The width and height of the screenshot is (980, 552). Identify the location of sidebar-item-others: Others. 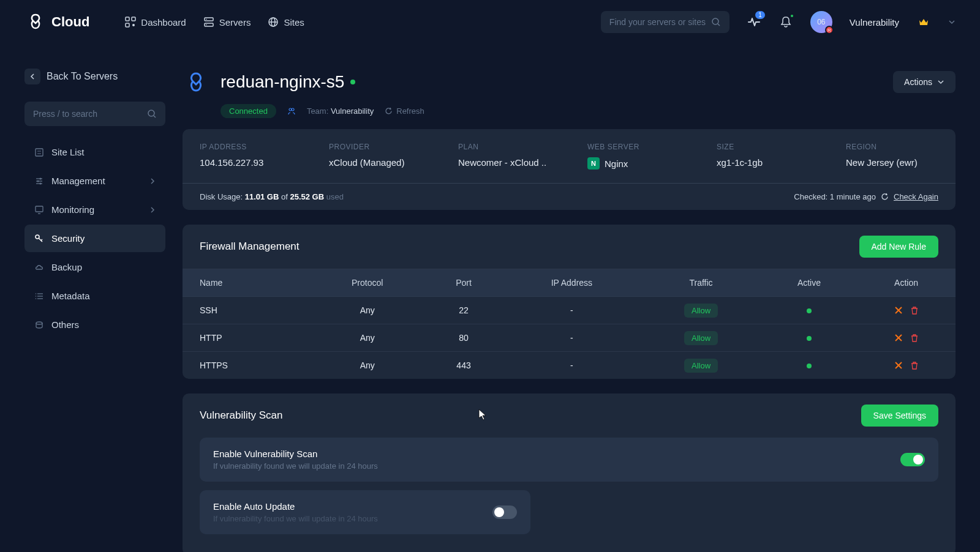
(95, 324).